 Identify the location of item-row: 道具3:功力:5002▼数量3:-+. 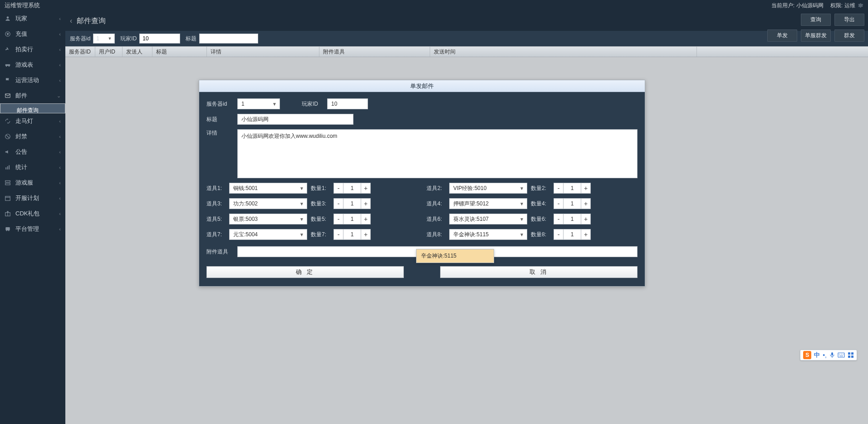
(312, 204).